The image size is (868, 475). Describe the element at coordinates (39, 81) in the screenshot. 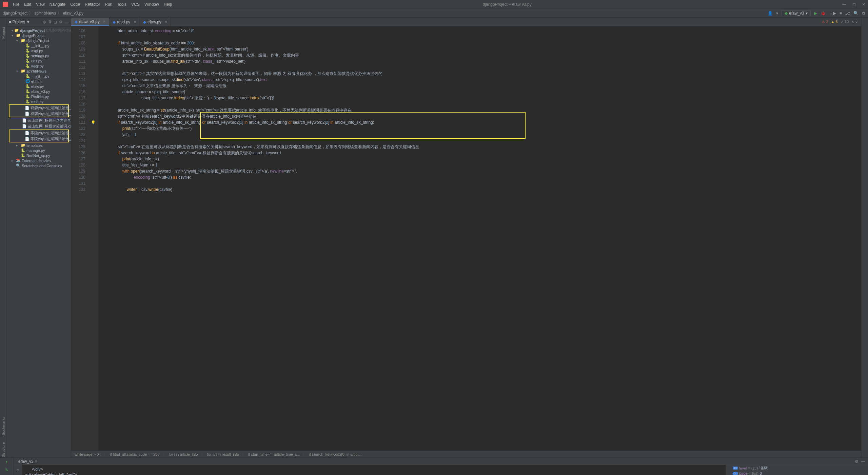

I see `tree-item: 🌐ef.html` at that location.